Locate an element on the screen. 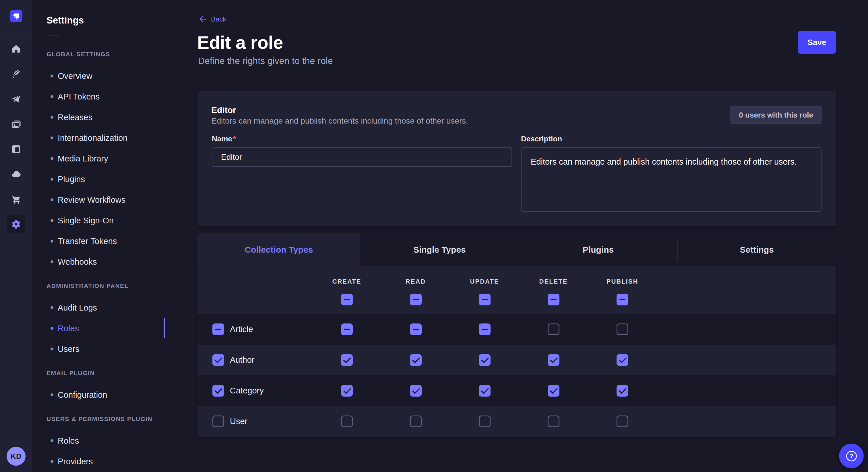 The width and height of the screenshot is (868, 472). subnav-item-api-tokens: API Tokens is located at coordinates (99, 97).